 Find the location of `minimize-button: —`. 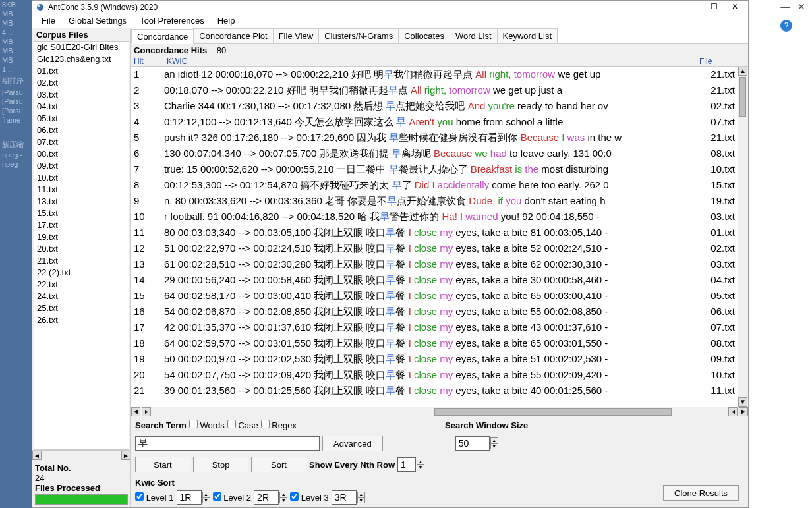

minimize-button: — is located at coordinates (693, 7).